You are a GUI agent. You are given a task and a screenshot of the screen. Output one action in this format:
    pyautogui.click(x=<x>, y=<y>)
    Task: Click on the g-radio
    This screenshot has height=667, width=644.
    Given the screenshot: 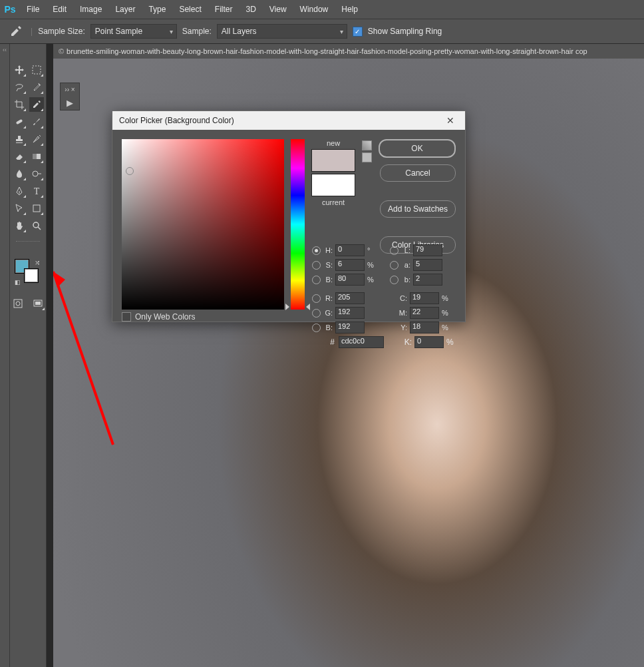 What is the action you would take?
    pyautogui.click(x=317, y=313)
    